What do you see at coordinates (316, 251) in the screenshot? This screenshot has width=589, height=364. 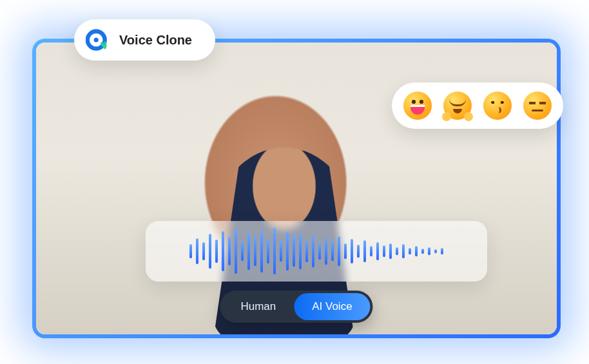 I see `audio-waveform-card` at bounding box center [316, 251].